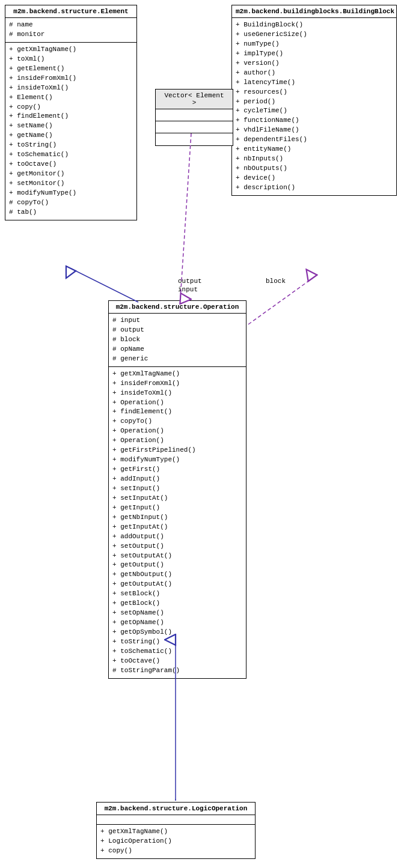  Describe the element at coordinates (71, 35) in the screenshot. I see `element-field-2: # monitor` at that location.